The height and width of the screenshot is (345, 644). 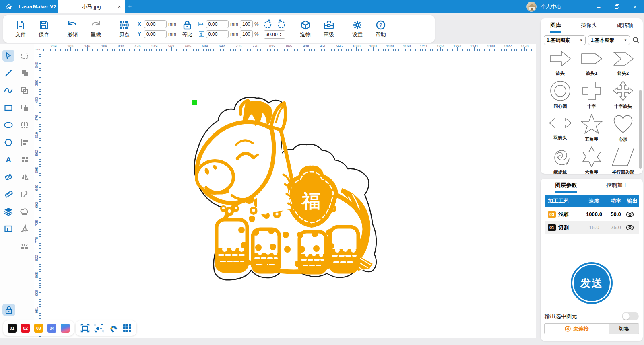 I want to click on tab-gallery: 图库, so click(x=555, y=27).